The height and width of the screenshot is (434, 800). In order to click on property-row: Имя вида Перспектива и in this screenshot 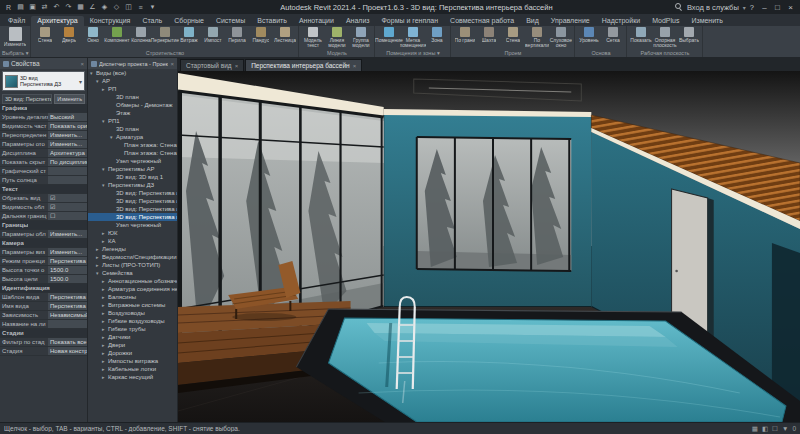, I will do `click(44, 306)`.